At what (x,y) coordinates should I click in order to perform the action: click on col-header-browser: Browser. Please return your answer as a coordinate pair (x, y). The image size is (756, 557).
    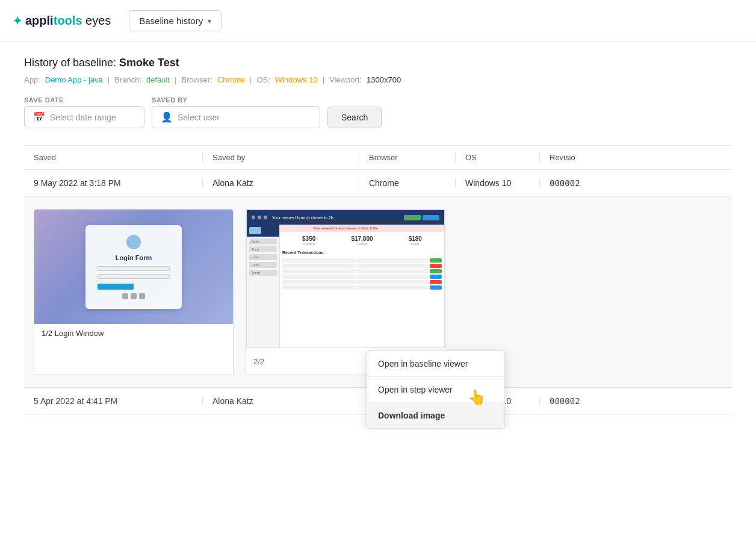
    Looking at the image, I should click on (407, 158).